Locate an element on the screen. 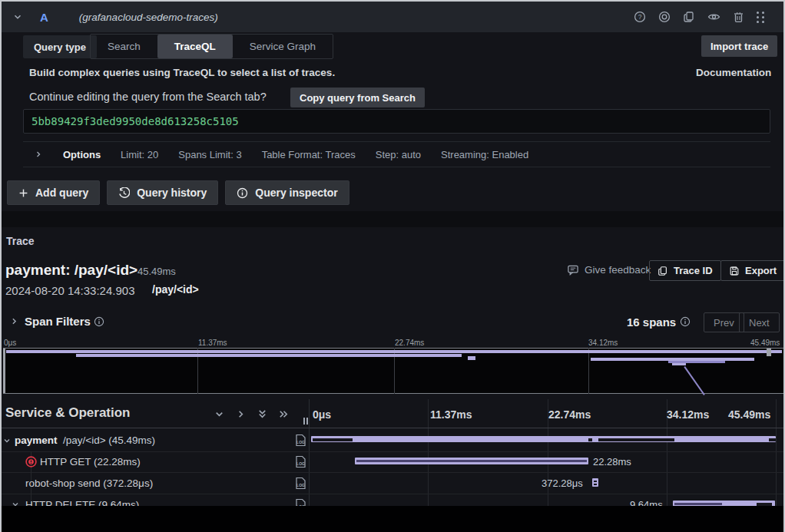 The image size is (785, 532). query-type-tabs: Search TraceQL Service Graph is located at coordinates (212, 46).